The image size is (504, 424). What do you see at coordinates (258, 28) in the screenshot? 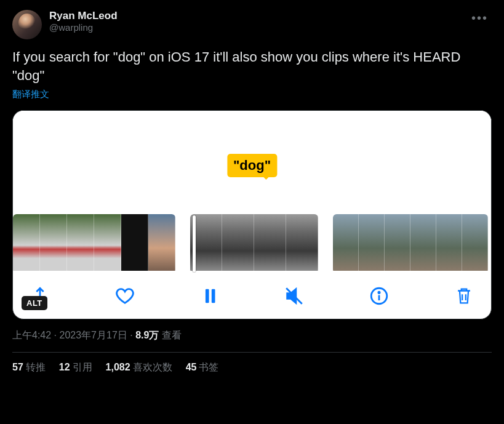
I see `author-handle: @warpling` at bounding box center [258, 28].